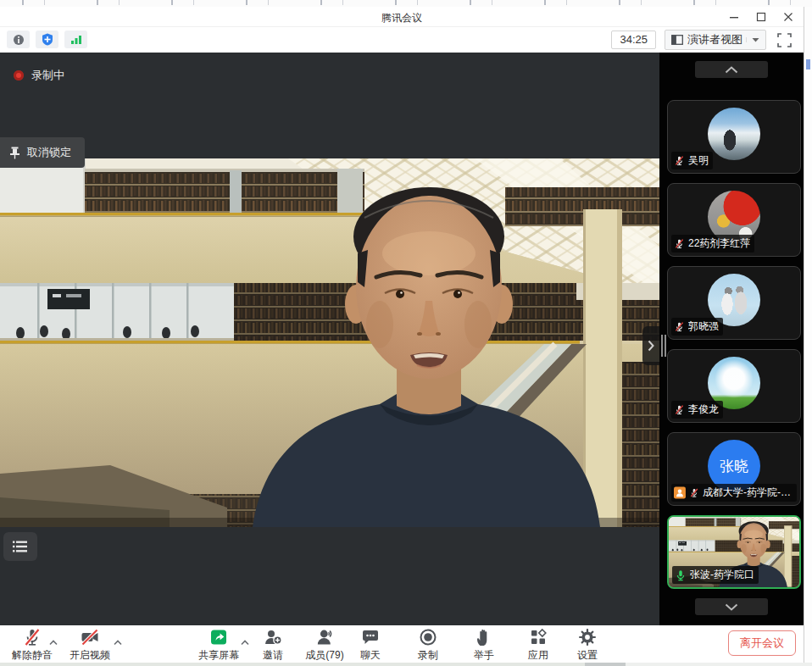  Describe the element at coordinates (15, 153) in the screenshot. I see `pin-icon` at that location.